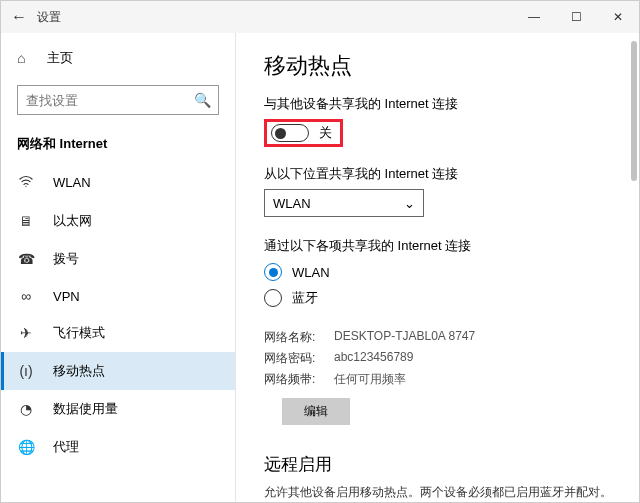 The height and width of the screenshot is (503, 640). What do you see at coordinates (442, 272) in the screenshot?
I see `radio-option-wlan: WLAN` at bounding box center [442, 272].